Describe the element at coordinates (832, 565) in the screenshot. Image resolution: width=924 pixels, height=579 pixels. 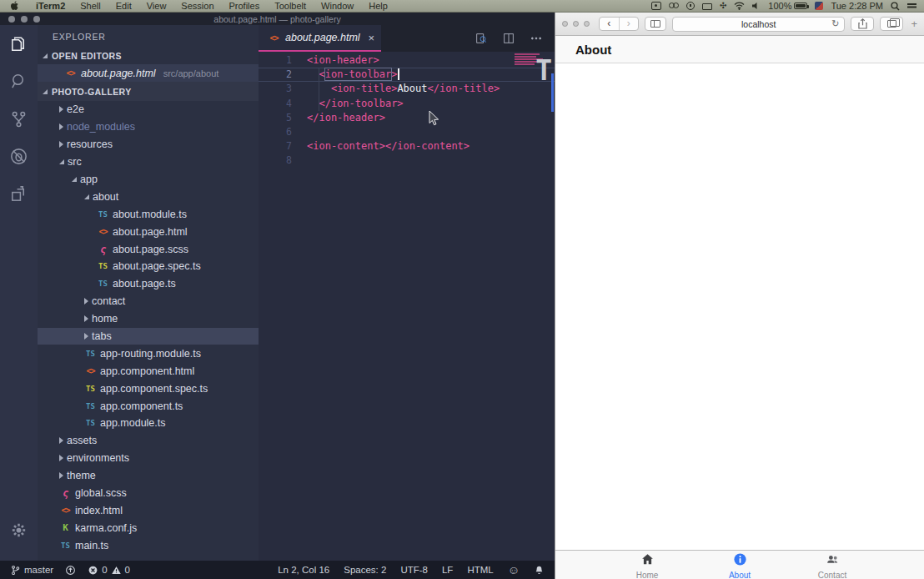
I see `tab-contact: Contact` at that location.